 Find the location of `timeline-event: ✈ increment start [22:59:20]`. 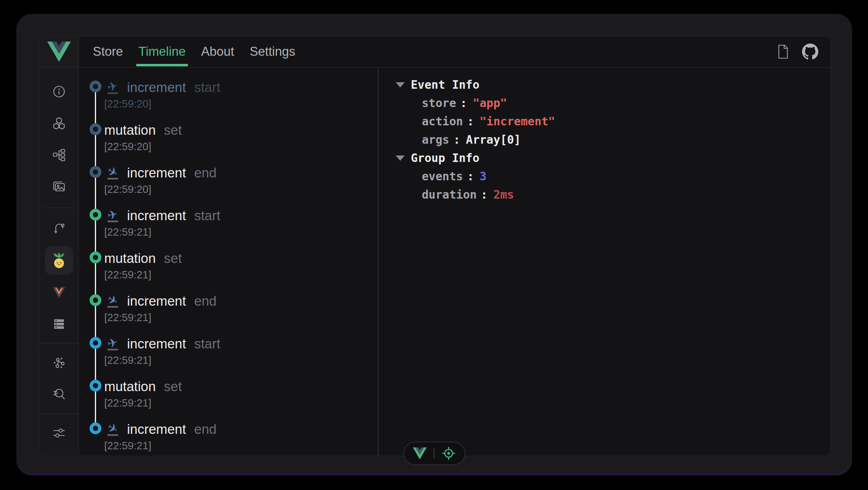

timeline-event: ✈ increment start [22:59:20] is located at coordinates (228, 101).